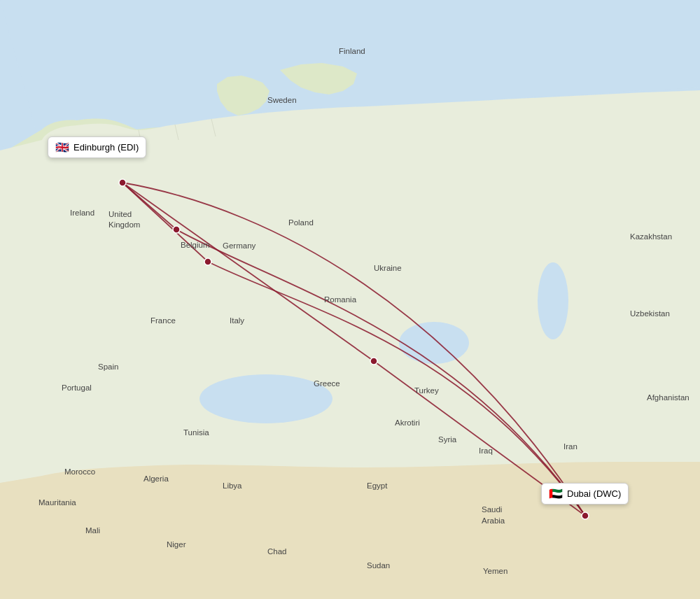  What do you see at coordinates (340, 300) in the screenshot?
I see `svg-text: Romania` at bounding box center [340, 300].